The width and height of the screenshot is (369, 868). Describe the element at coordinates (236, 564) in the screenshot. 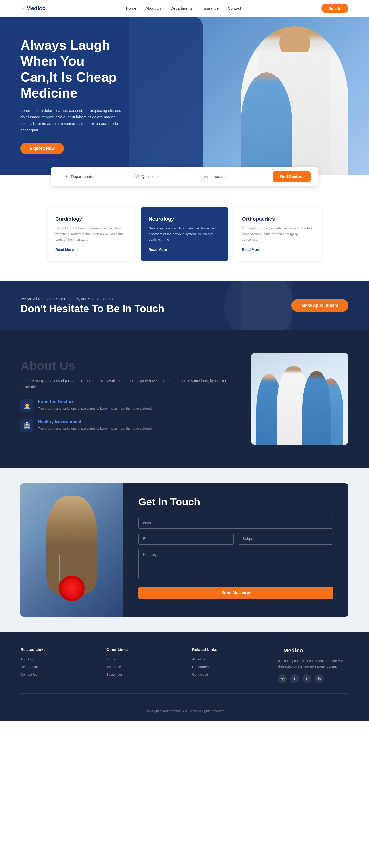

I see `message-input` at that location.